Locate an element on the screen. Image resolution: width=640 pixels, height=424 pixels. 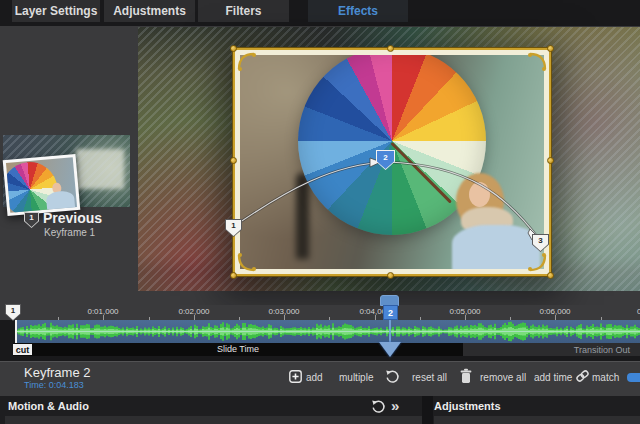
timeline-ruler: 0:01,000 0:02,000 0:03,000 0:04,000 0:05… is located at coordinates (320, 312).